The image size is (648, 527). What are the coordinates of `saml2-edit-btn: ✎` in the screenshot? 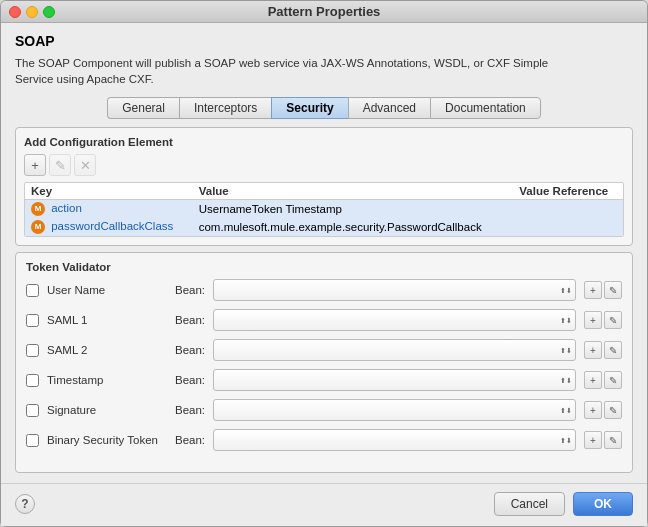 It's located at (613, 350).